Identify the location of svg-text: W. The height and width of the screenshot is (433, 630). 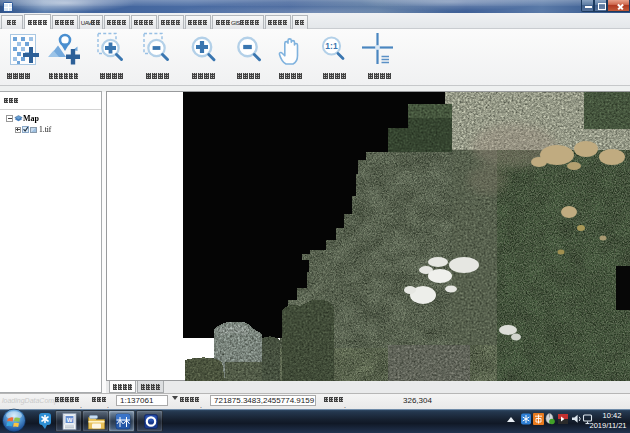
(70, 420).